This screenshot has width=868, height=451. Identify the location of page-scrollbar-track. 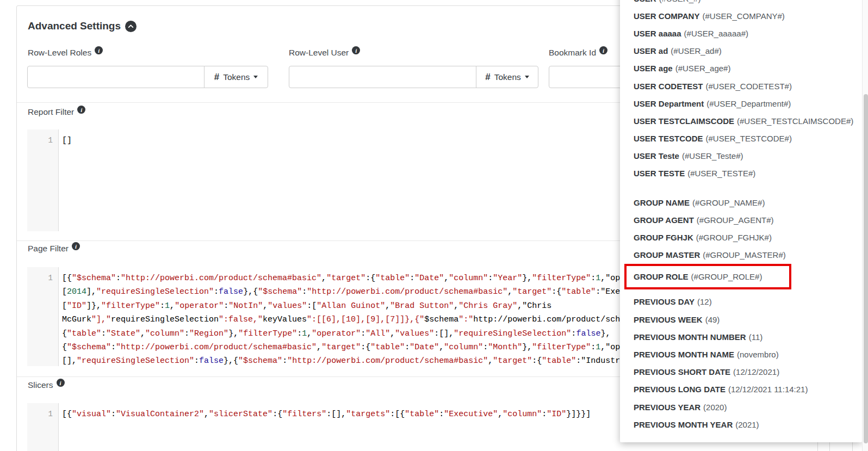
(865, 225).